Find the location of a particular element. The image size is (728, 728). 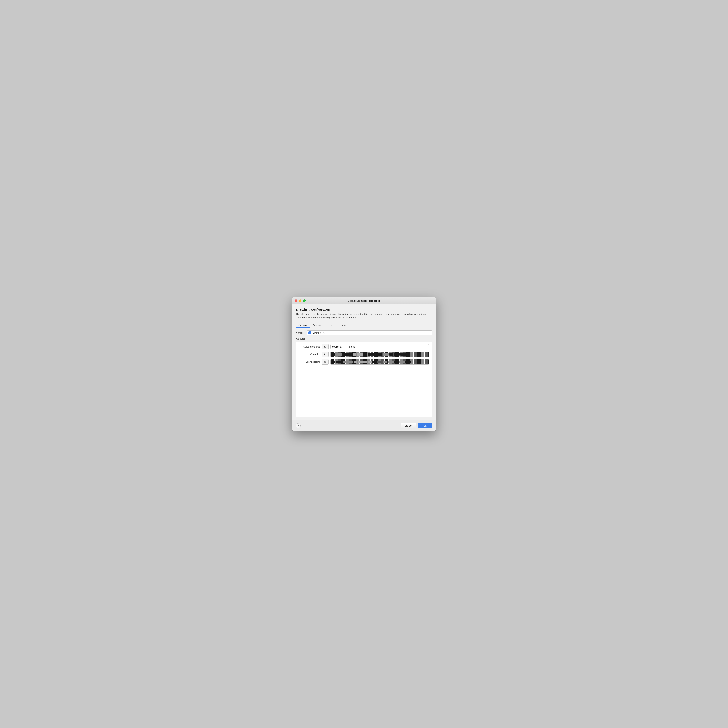

client-id-label: Client id: is located at coordinates (309, 354).